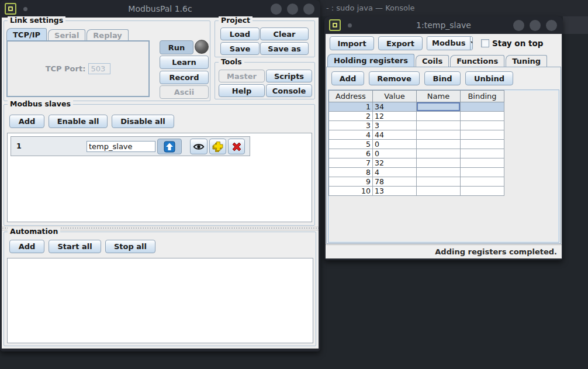 Image resolution: width=588 pixels, height=369 pixels. I want to click on cell-value: 12, so click(395, 116).